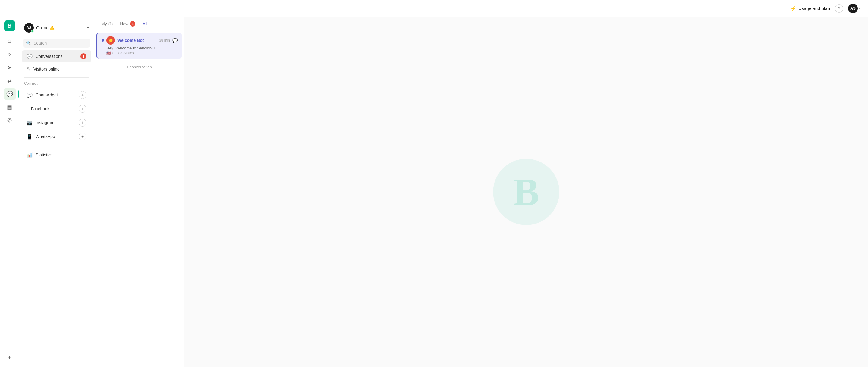 This screenshot has height=367, width=868. What do you see at coordinates (60, 69) in the screenshot?
I see `visitors-label: Visitors online` at bounding box center [60, 69].